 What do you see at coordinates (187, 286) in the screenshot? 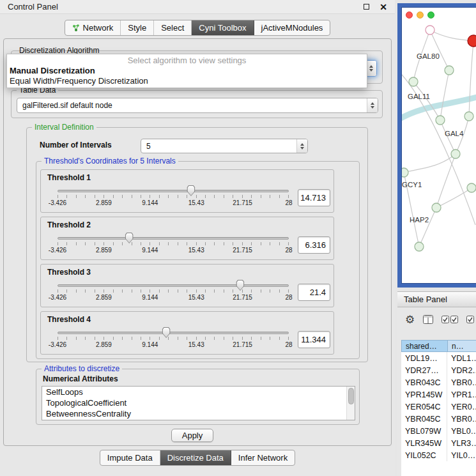
I see `threshold-3-panel: Threshold 3 -3.426 2.859 9.144 15.43 21.…` at bounding box center [187, 286].